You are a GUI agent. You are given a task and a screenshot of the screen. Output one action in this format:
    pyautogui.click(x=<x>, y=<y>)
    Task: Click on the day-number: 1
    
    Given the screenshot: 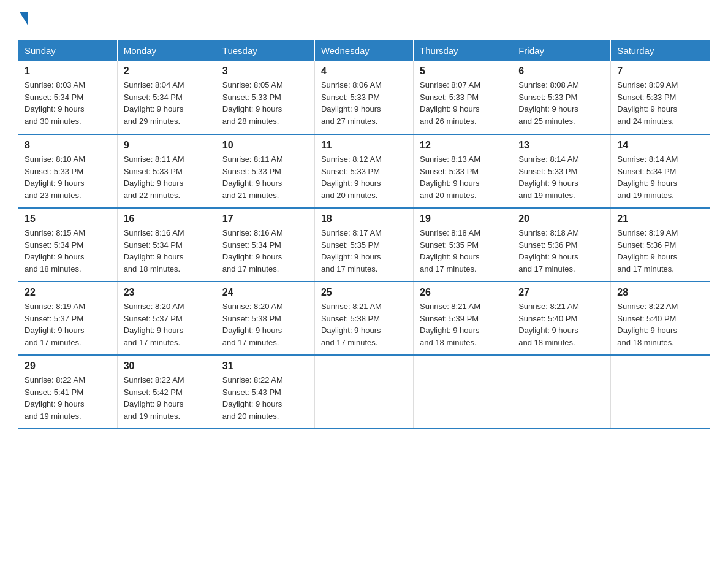 What is the action you would take?
    pyautogui.click(x=67, y=71)
    